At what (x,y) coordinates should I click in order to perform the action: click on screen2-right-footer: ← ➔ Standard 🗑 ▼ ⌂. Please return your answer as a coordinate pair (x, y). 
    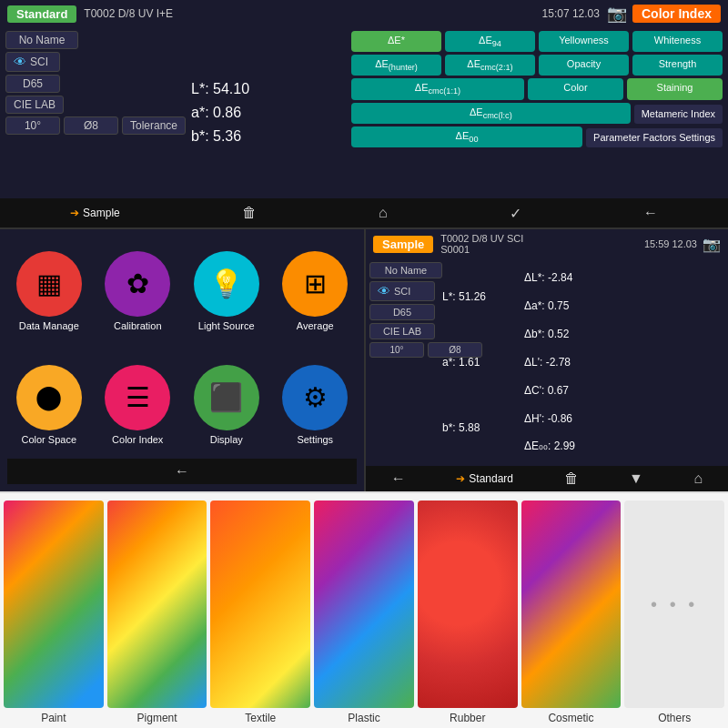
    Looking at the image, I should click on (547, 479).